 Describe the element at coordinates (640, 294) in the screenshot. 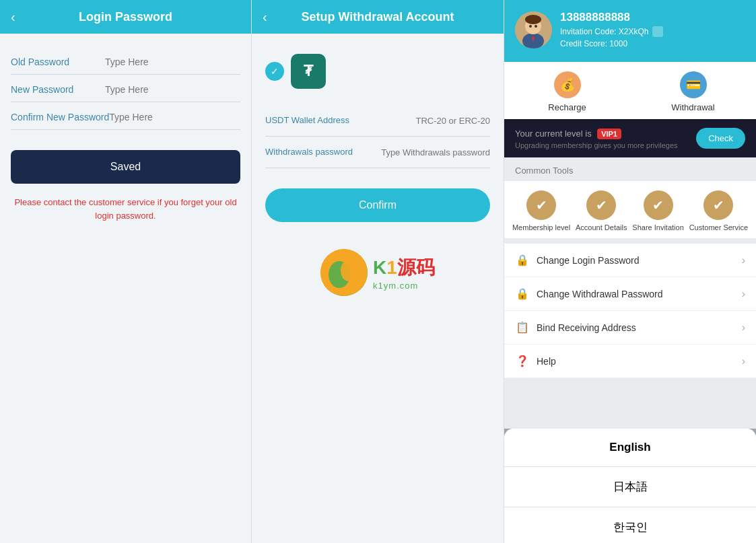

I see `change-withdrawal-password-label: Change Withdrawal Password` at that location.